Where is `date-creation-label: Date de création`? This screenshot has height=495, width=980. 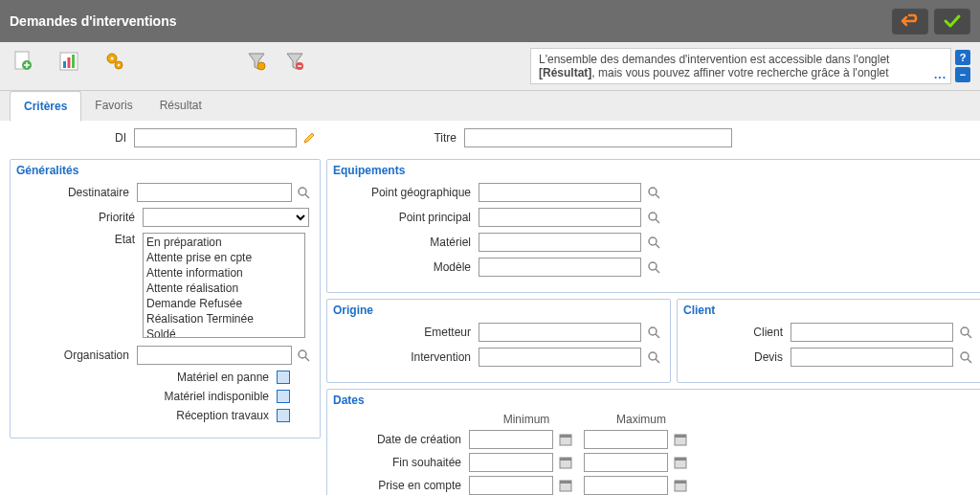 date-creation-label: Date de création is located at coordinates (402, 439).